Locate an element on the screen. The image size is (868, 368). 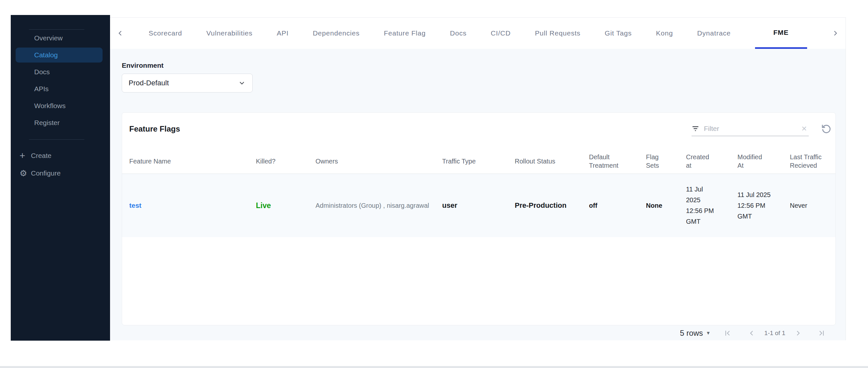
cell-owners: Administrators (Group) , nisarg.agrawal is located at coordinates (379, 206).